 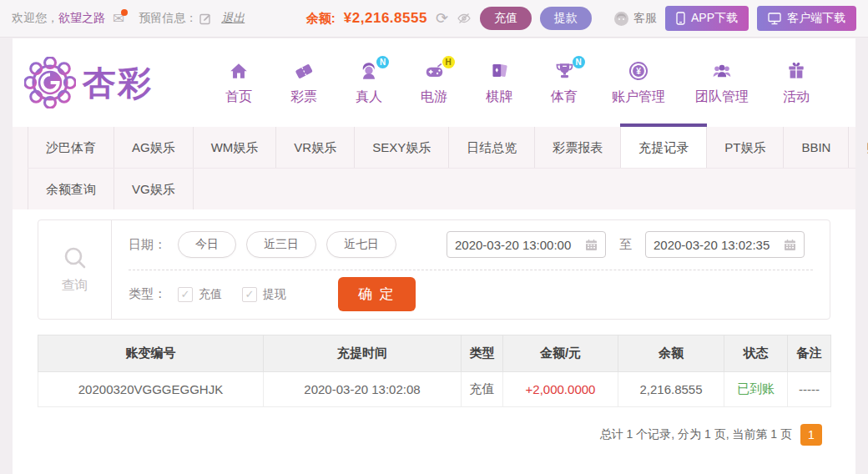 I want to click on type-filter-row: 类型： 充值 提现 确 定, so click(x=471, y=295).